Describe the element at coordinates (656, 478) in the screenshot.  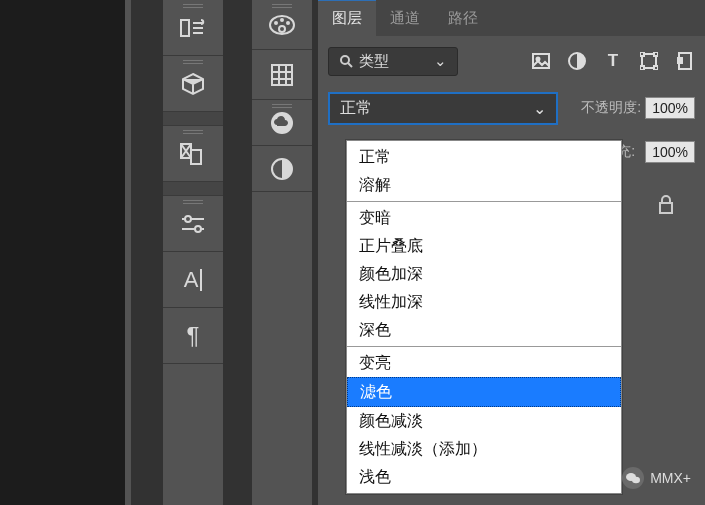
I see `watermark: MMX+` at that location.